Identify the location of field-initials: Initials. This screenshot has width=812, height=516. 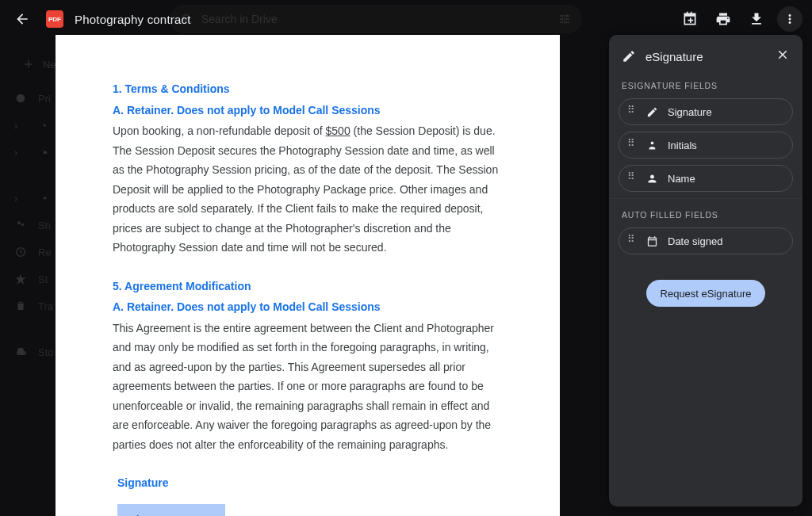
(706, 145).